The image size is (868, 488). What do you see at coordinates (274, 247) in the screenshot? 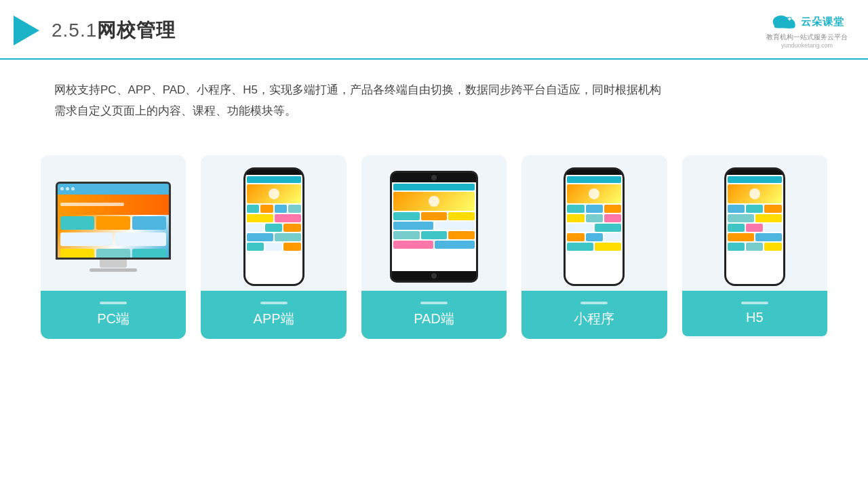
I see `app-mini-b13` at bounding box center [274, 247].